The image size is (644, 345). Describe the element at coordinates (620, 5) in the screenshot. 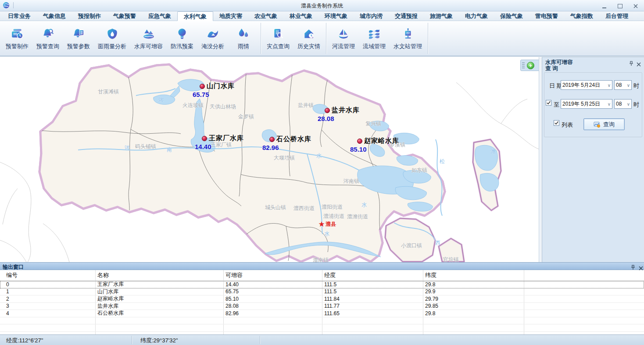

I see `maximize-button` at that location.